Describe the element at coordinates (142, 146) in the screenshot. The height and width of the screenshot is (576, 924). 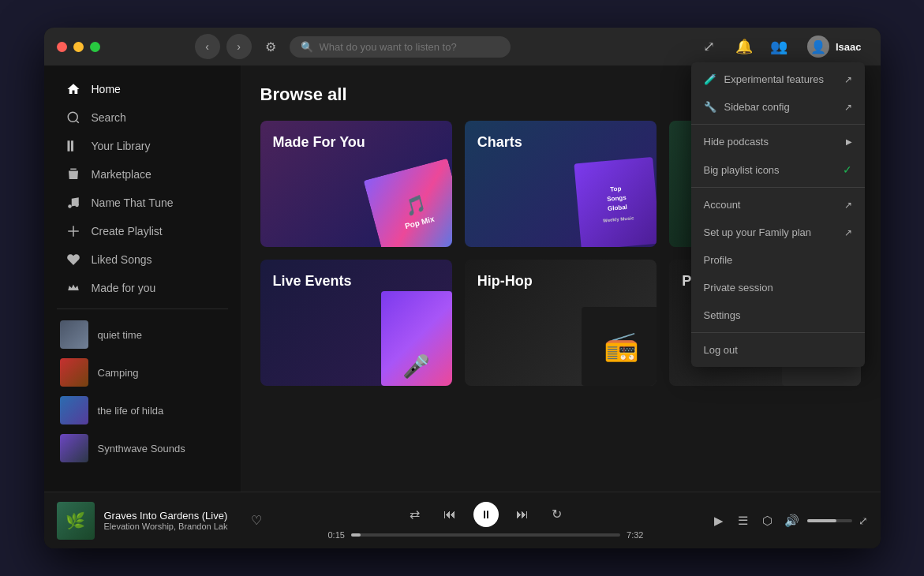
I see `sidebar-item-library: Your Library` at that location.